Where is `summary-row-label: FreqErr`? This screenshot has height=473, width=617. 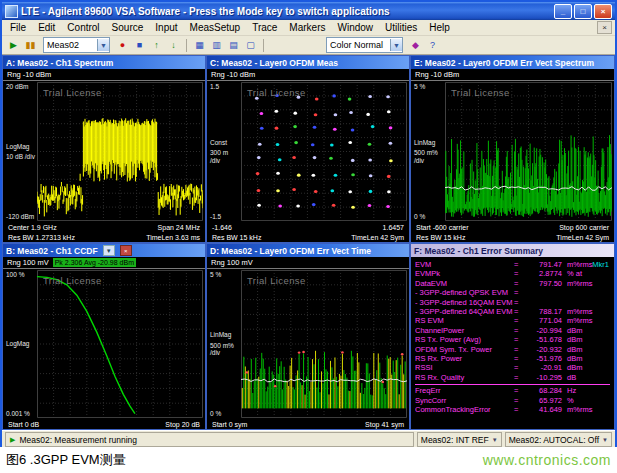
summary-row-label: FreqErr is located at coordinates (464, 390).